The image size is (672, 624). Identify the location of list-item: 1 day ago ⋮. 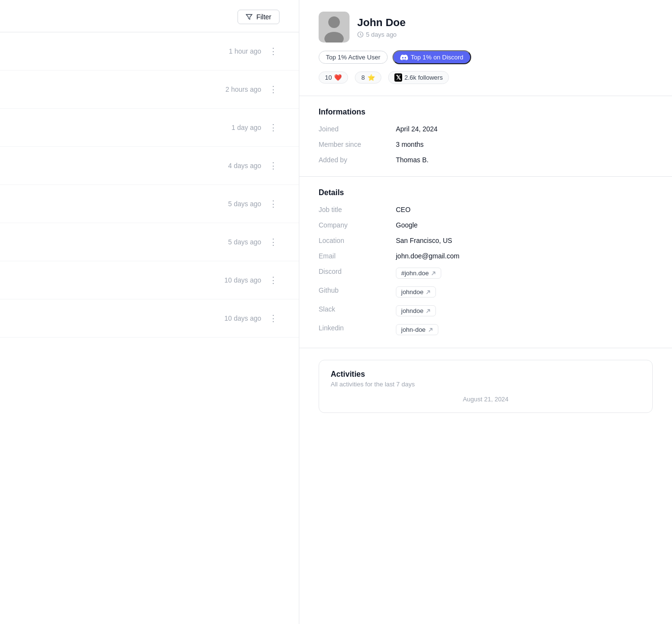
(150, 128).